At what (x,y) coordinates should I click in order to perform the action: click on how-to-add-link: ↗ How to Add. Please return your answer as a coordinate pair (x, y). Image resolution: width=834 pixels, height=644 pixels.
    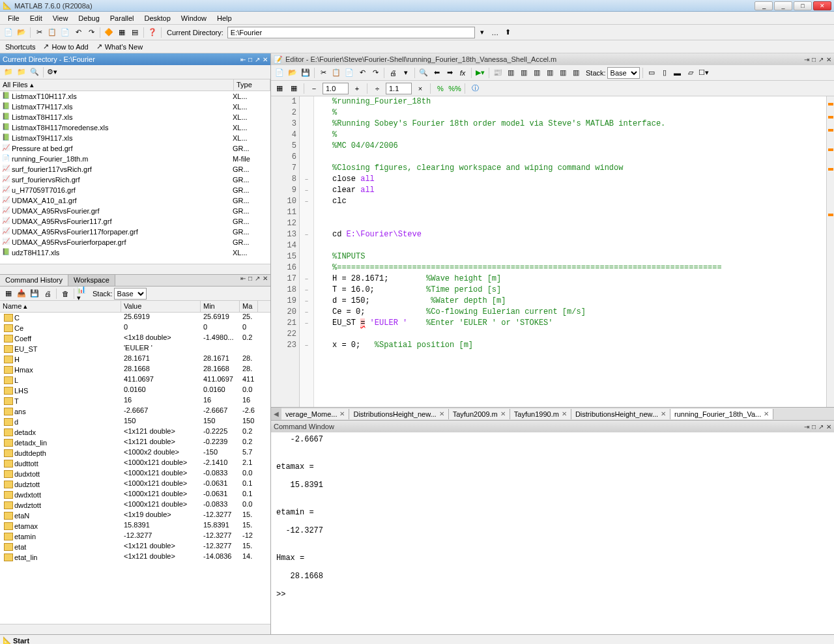
    Looking at the image, I should click on (65, 47).